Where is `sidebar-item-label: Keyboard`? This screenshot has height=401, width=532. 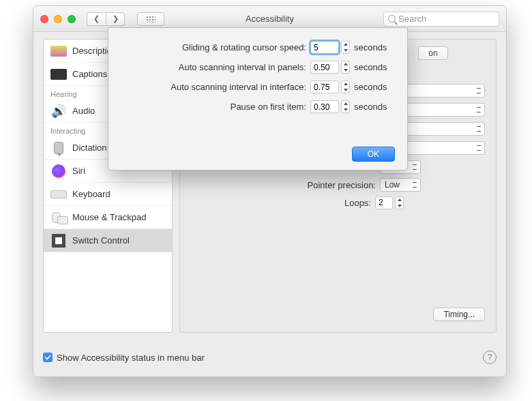
sidebar-item-label: Keyboard is located at coordinates (91, 194).